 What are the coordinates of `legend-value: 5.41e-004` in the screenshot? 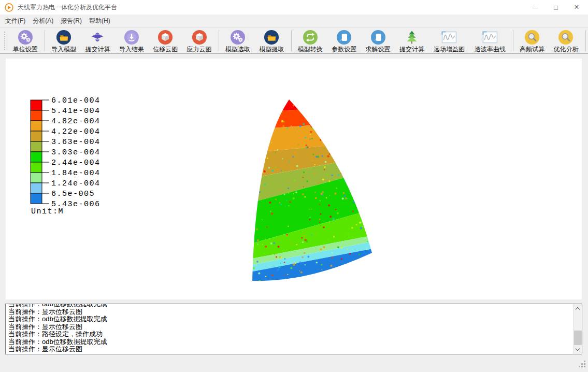 It's located at (76, 111).